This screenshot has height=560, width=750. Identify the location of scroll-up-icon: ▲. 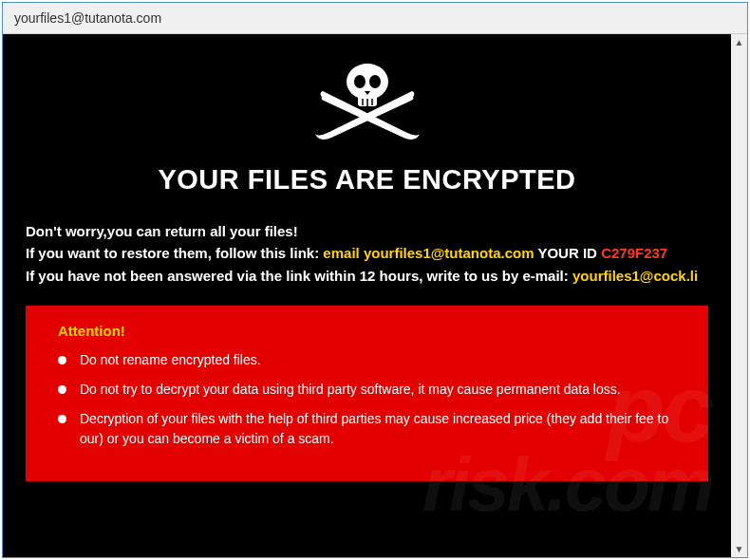
(739, 42).